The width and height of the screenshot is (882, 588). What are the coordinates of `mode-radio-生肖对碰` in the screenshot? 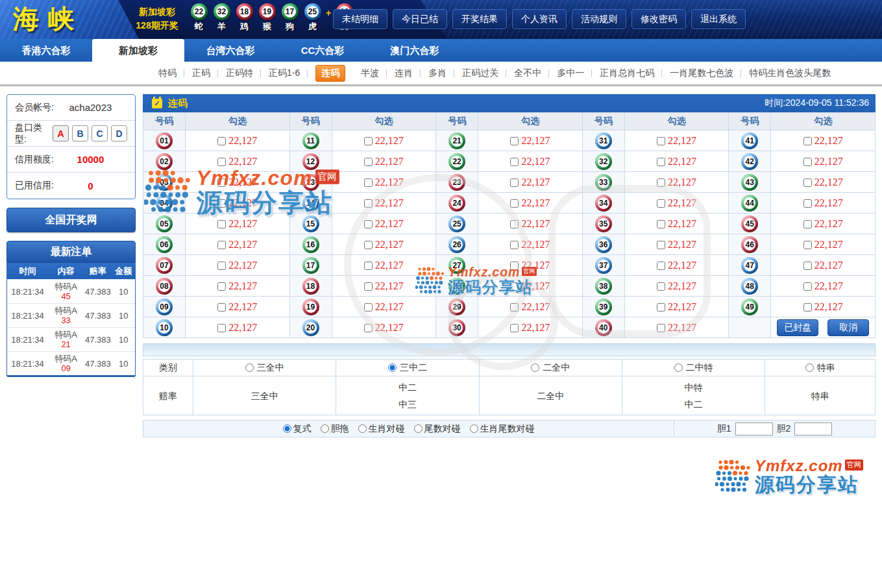 It's located at (362, 428).